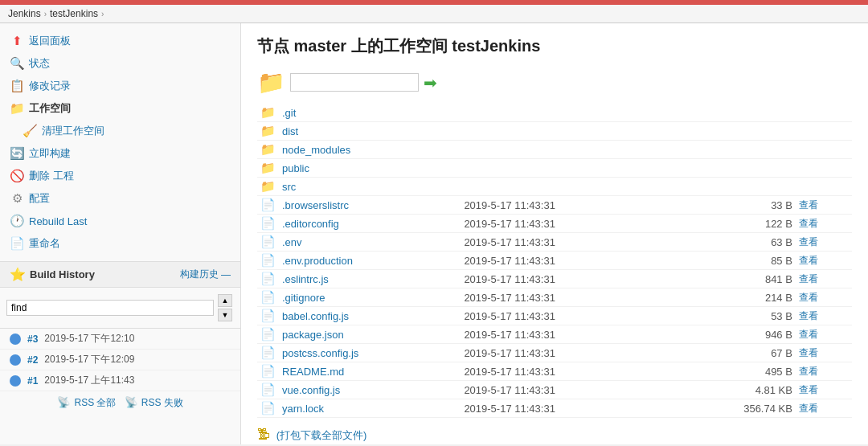  I want to click on folder-link: dist, so click(290, 132).